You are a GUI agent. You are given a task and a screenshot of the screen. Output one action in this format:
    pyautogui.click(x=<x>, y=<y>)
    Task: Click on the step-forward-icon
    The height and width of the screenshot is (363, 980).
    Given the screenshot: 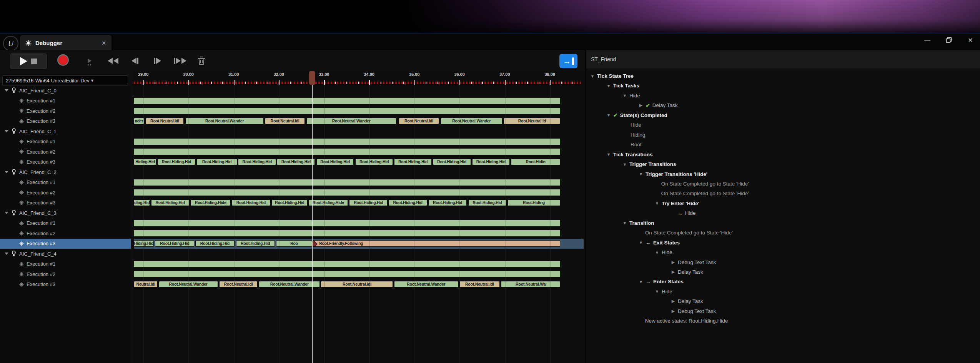 What is the action you would take?
    pyautogui.click(x=158, y=61)
    